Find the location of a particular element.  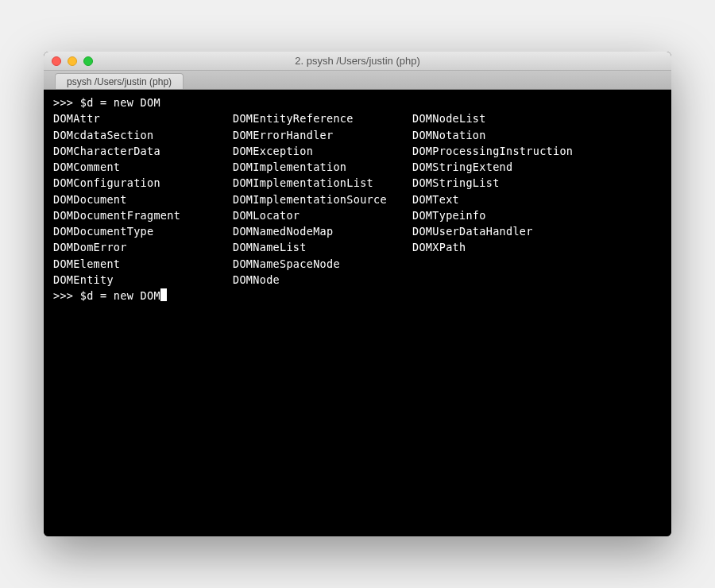

completion-item: DOMProcessingInstruction is located at coordinates (502, 151).